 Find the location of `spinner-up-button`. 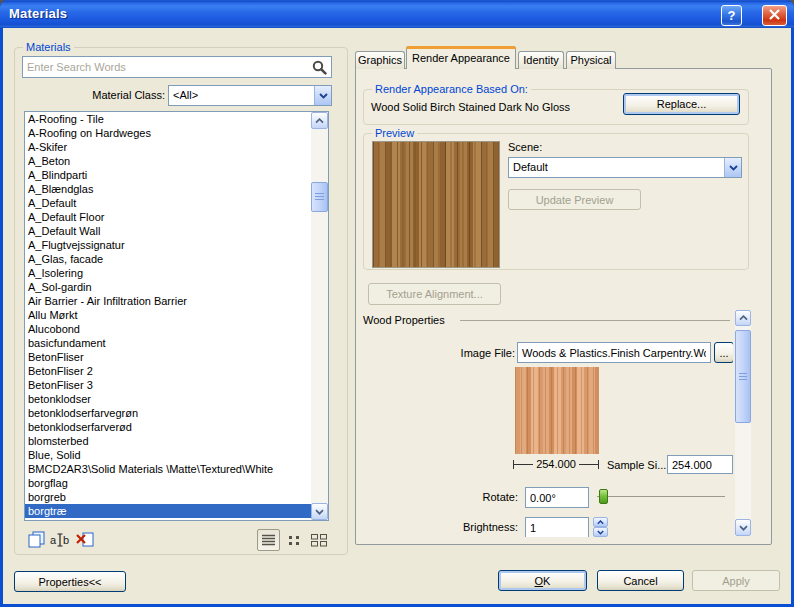

spinner-up-button is located at coordinates (600, 522).